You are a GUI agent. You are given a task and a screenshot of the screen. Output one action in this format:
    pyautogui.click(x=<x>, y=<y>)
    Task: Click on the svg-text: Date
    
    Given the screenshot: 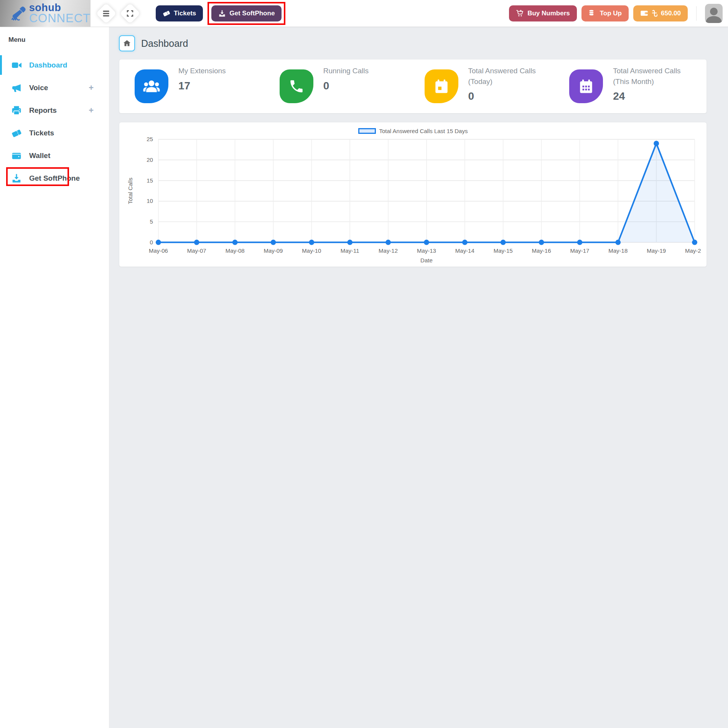 What is the action you would take?
    pyautogui.click(x=427, y=260)
    